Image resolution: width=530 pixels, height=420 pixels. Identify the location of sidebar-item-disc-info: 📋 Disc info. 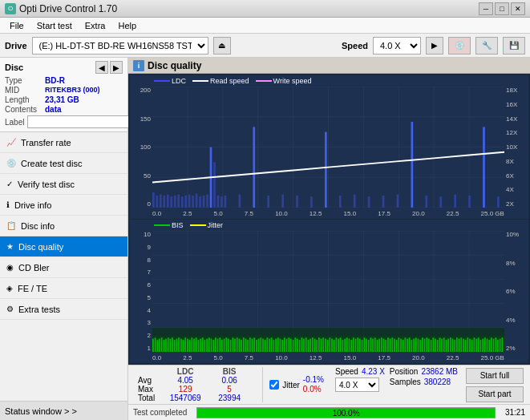
(64, 226).